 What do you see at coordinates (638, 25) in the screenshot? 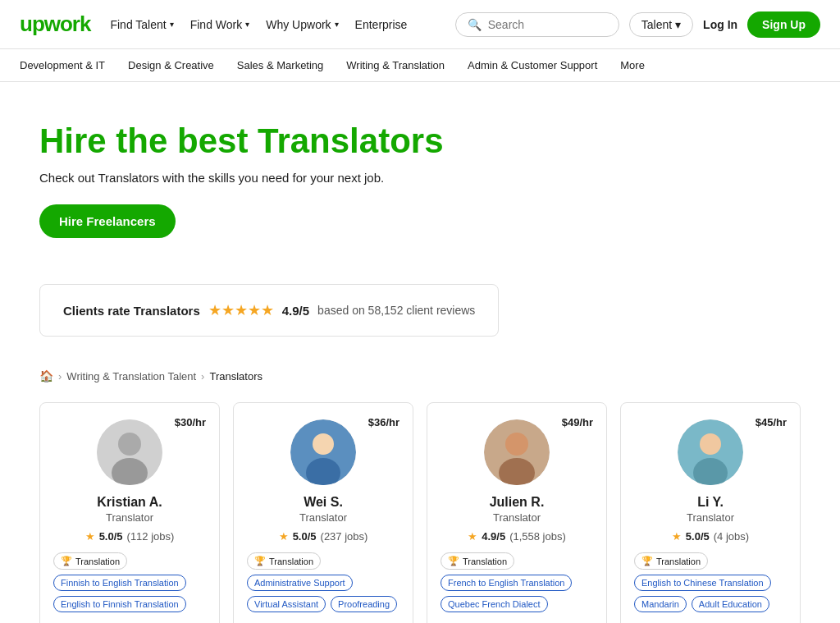
I see `navbar-right: 🔍 Talent ▾ Log In Sign Up` at bounding box center [638, 25].